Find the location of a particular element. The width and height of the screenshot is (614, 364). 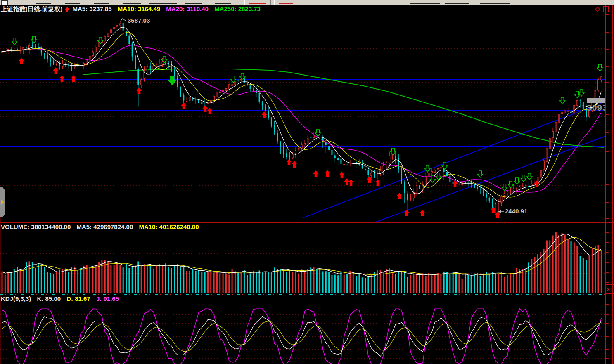

vol-ma5-label: MA5: is located at coordinates (84, 227).